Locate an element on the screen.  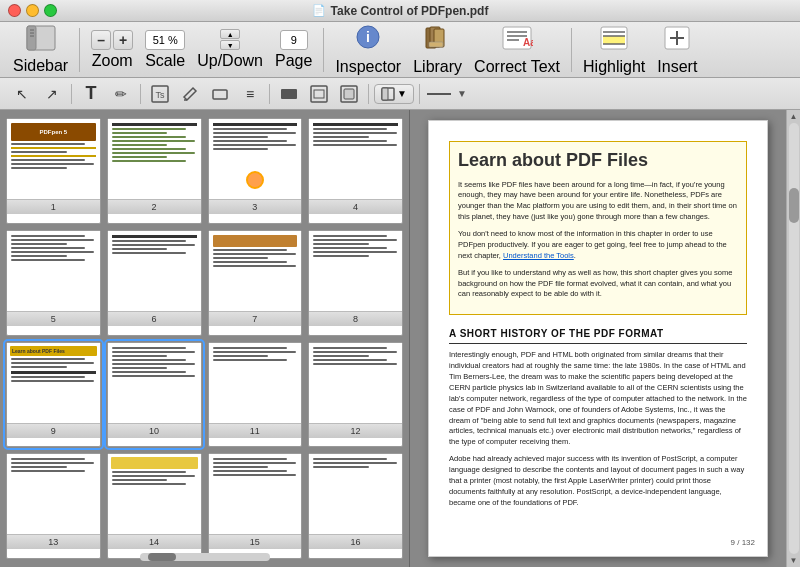
thumbnail-7: 7 is located at coordinates (256, 283).